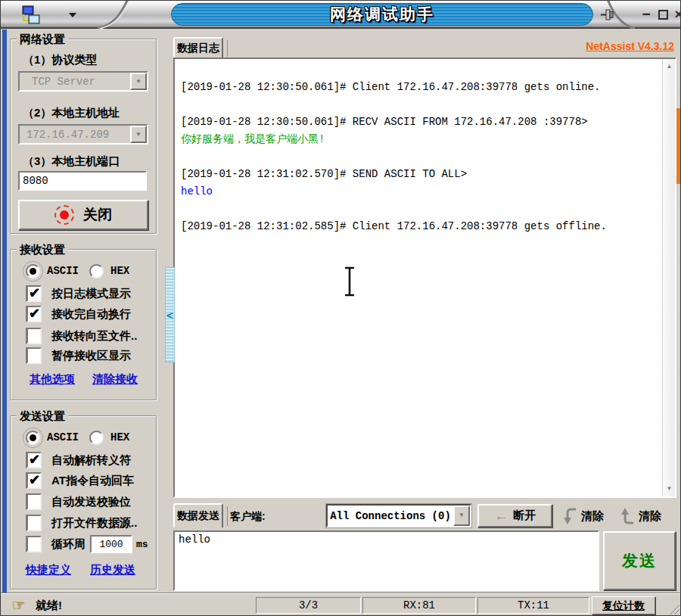 The height and width of the screenshot is (616, 681). I want to click on option-label: 自动发送校验位, so click(91, 502).